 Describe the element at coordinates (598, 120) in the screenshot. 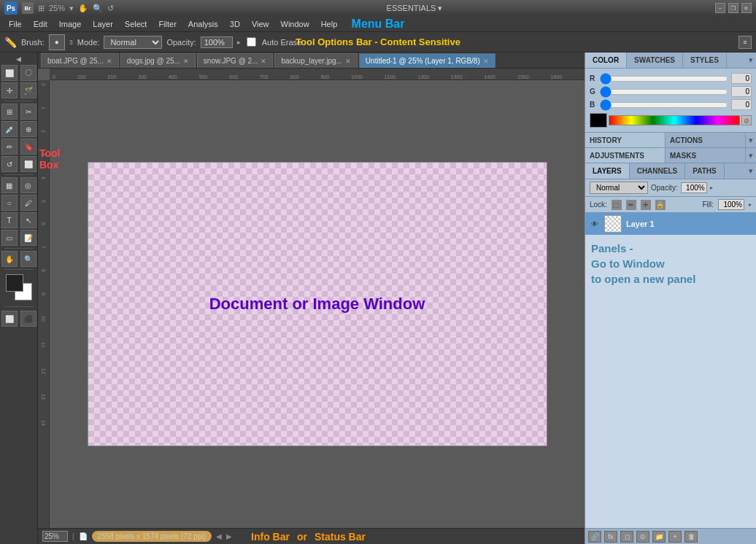

I see `fg-color-box` at that location.